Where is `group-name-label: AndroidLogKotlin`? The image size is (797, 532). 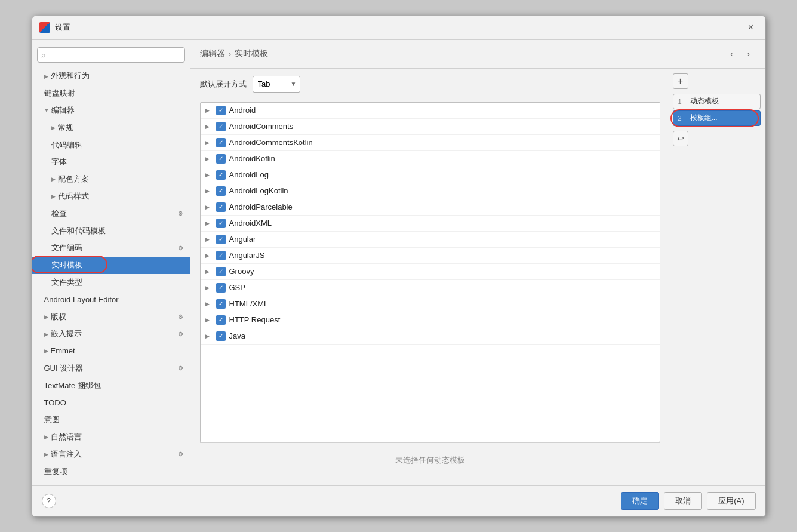
group-name-label: AndroidLogKotlin is located at coordinates (259, 191).